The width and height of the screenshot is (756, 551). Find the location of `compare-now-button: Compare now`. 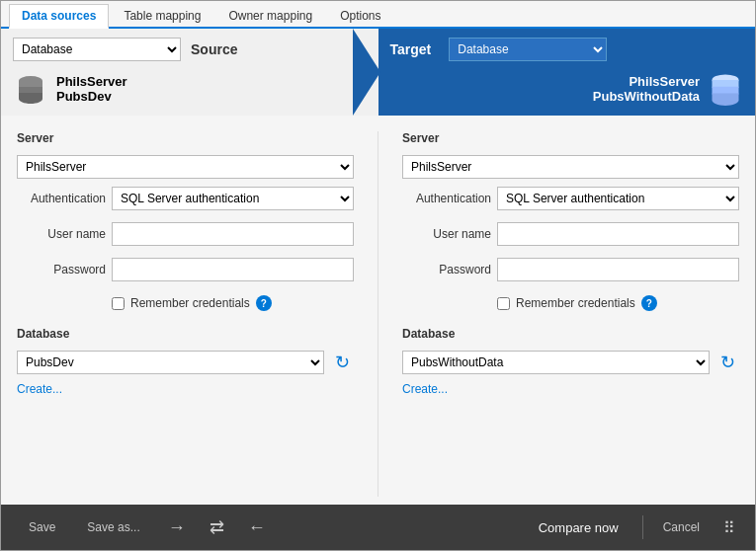

compare-now-button: Compare now is located at coordinates (579, 527).